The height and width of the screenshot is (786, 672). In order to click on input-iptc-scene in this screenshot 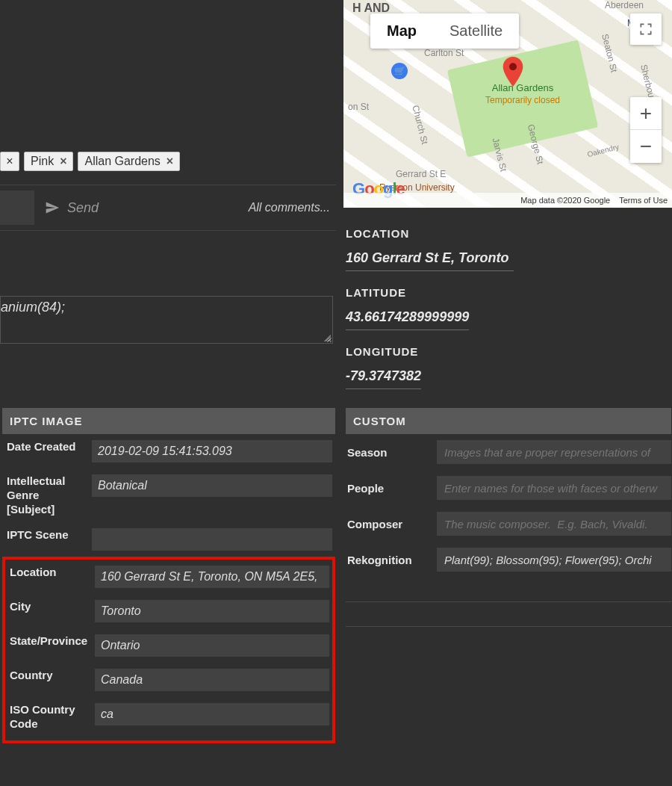, I will do `click(212, 539)`.